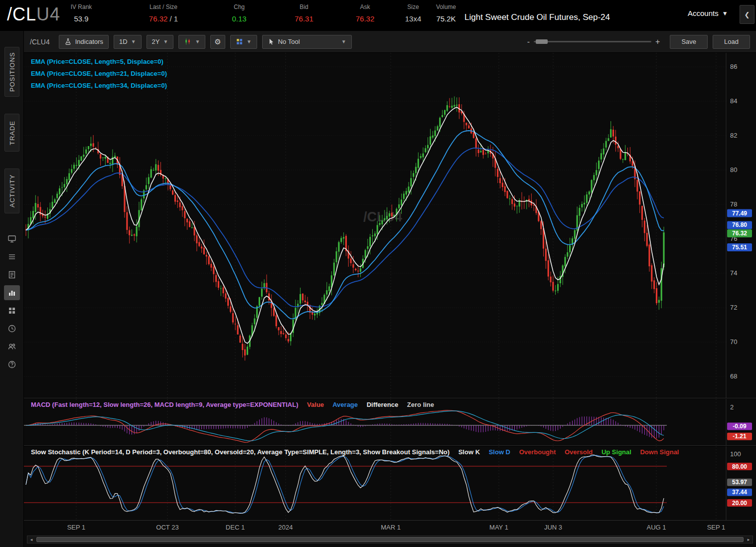 This screenshot has height=547, width=756. Describe the element at coordinates (289, 42) in the screenshot. I see `tool-value: No Tool` at that location.